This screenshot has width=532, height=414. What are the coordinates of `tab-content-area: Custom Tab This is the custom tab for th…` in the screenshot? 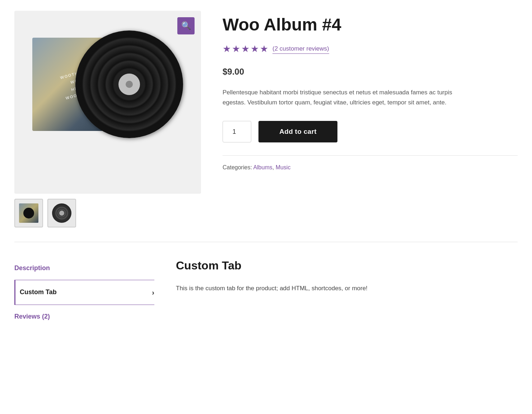 It's located at (347, 292).